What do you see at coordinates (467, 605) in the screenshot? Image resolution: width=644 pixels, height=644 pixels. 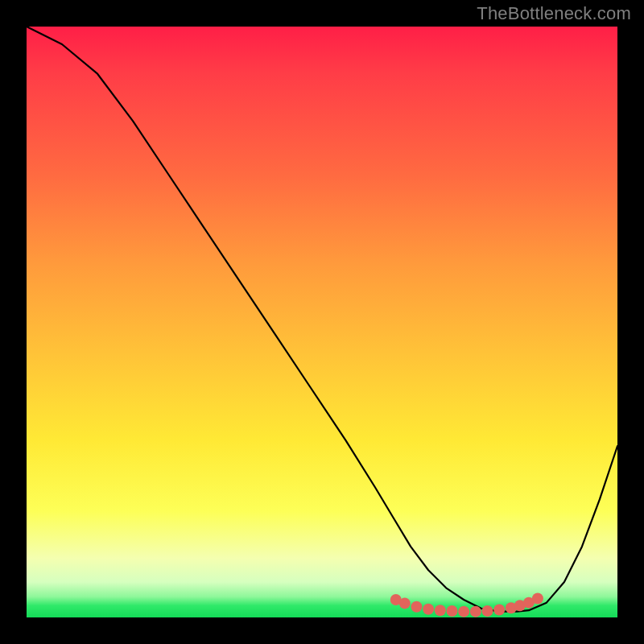 I see `marker-group` at bounding box center [467, 605].